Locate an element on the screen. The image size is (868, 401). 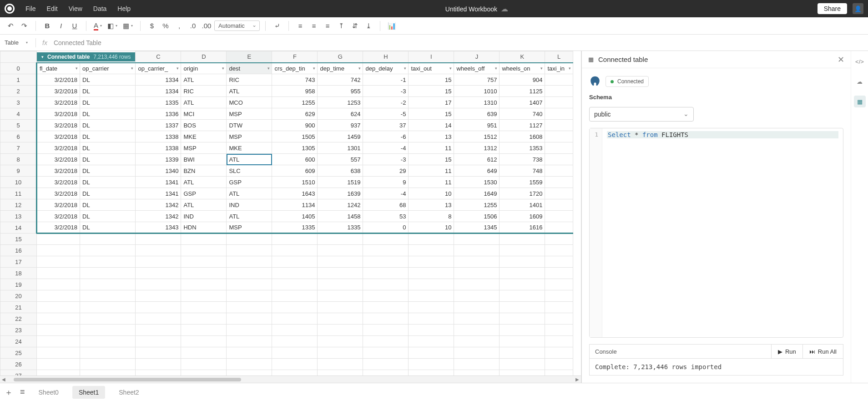
row-header: 5 is located at coordinates (19, 126).